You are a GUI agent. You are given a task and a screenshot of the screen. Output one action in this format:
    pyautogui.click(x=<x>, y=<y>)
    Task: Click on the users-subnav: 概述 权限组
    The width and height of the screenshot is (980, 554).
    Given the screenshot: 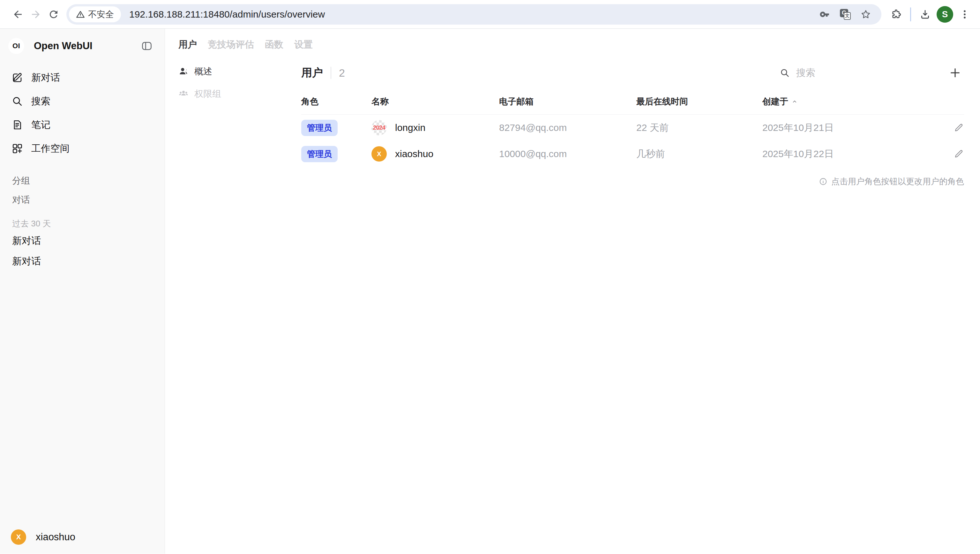 What is the action you would take?
    pyautogui.click(x=240, y=126)
    